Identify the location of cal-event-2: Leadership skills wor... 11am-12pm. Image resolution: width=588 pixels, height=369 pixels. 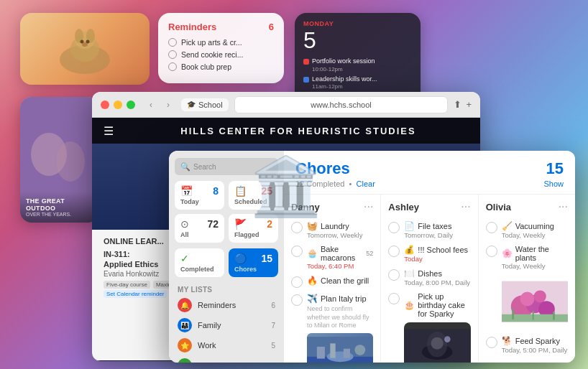
(358, 83).